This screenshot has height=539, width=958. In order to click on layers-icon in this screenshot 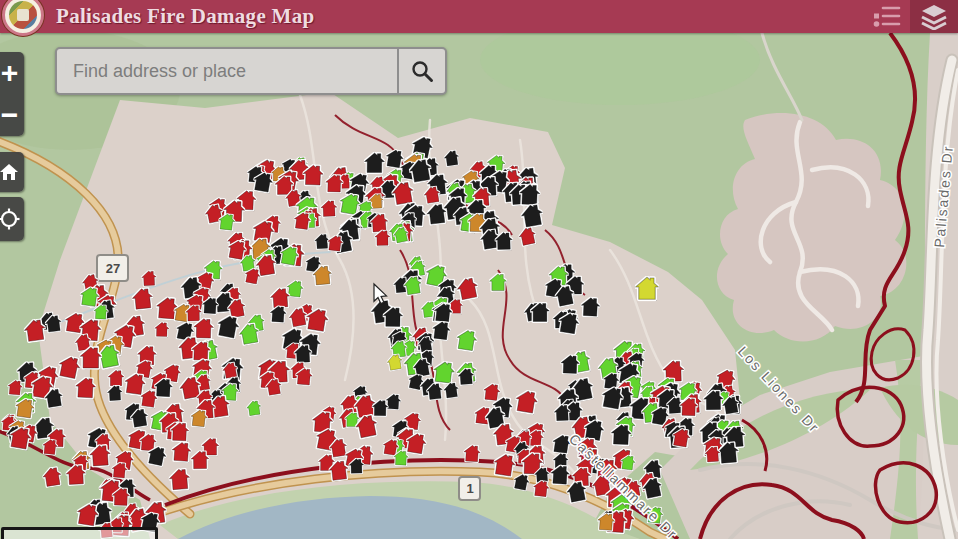, I will do `click(934, 17)`.